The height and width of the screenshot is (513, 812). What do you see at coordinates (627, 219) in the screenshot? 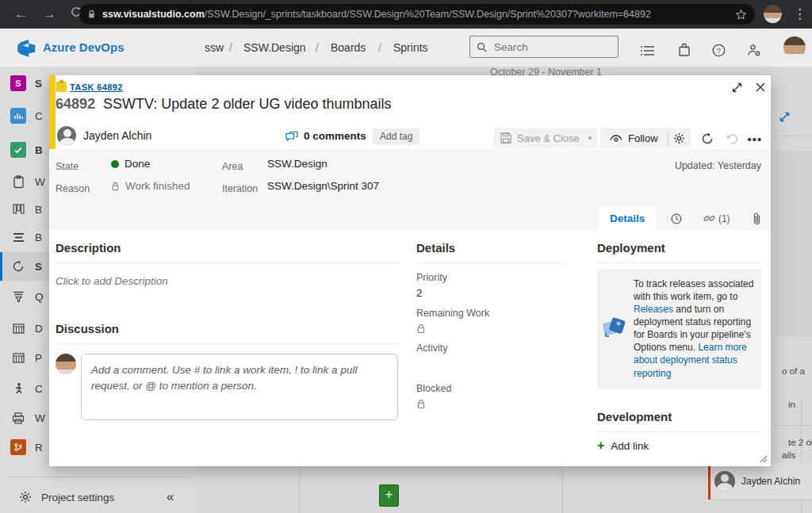
I see `tab-details: Details` at bounding box center [627, 219].